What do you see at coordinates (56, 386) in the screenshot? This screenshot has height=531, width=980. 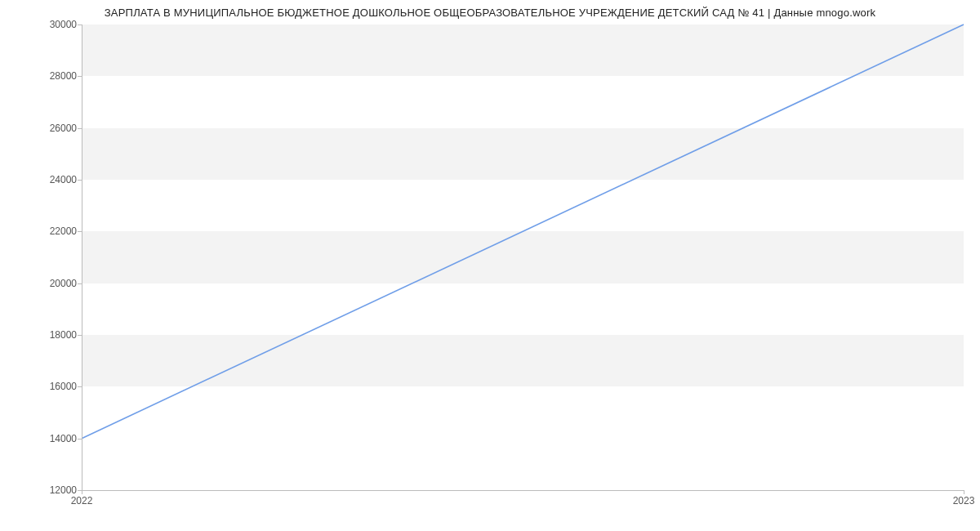 I see `y-tick-label: 16000` at bounding box center [56, 386].